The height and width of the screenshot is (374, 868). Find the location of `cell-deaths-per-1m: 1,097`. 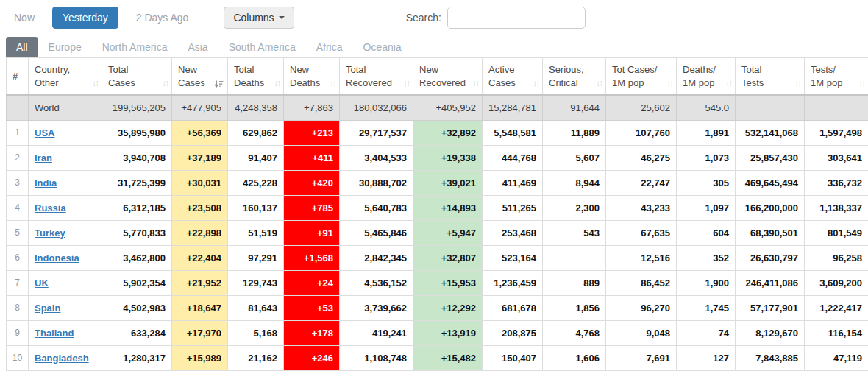

cell-deaths-per-1m: 1,097 is located at coordinates (706, 208).